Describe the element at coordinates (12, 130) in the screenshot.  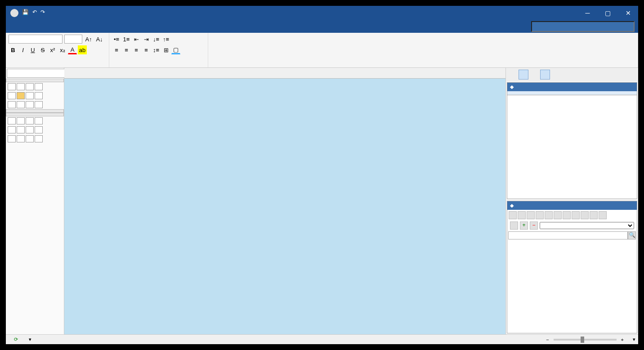
I see `ellipse-tool` at that location.